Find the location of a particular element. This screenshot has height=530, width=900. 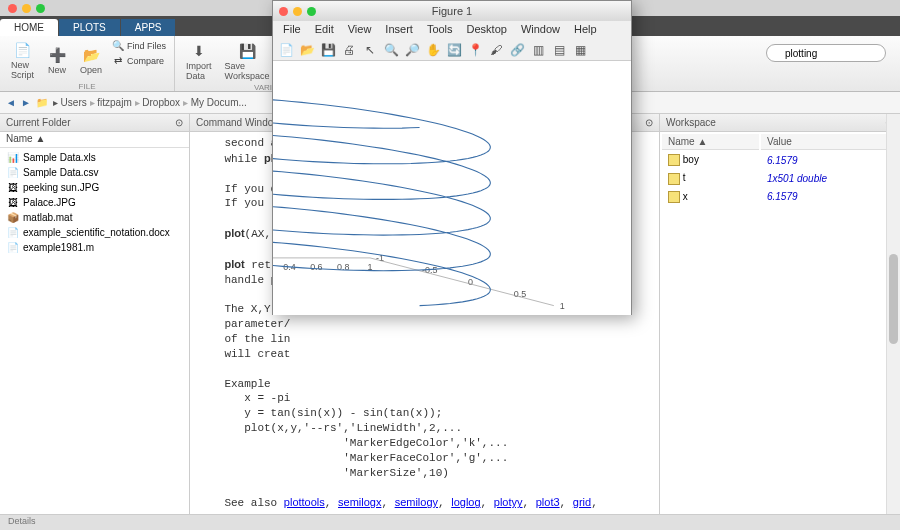

tab-home: HOME is located at coordinates (29, 28).